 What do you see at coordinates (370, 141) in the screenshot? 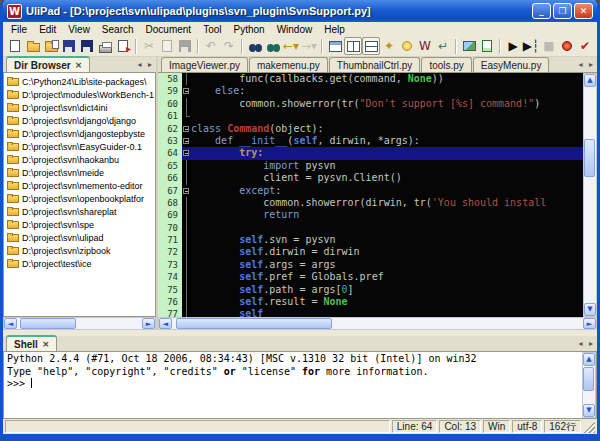
I see `code-line: 63 def __init__(self, dirwin, *args):` at bounding box center [370, 141].